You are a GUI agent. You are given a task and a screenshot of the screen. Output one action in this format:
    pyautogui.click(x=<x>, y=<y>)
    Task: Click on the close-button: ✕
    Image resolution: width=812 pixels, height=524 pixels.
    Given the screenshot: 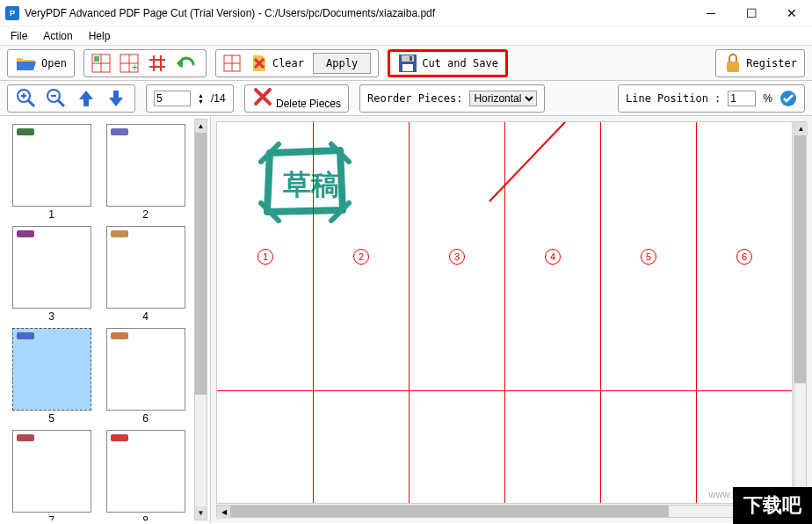 What is the action you would take?
    pyautogui.click(x=792, y=13)
    